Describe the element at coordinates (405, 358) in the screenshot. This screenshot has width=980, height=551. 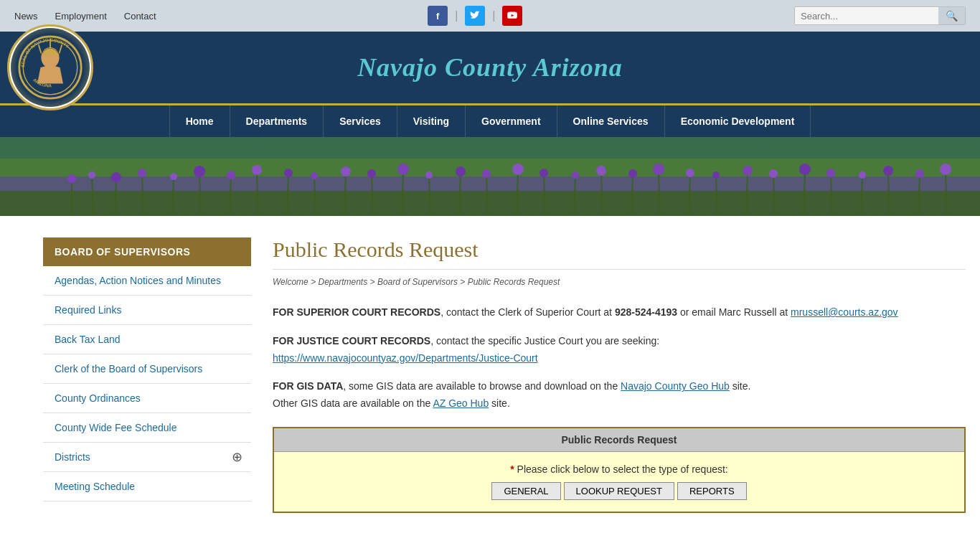
I see `justice-court-link: https://www.navajocountyaz.gov/Departmen…` at that location.